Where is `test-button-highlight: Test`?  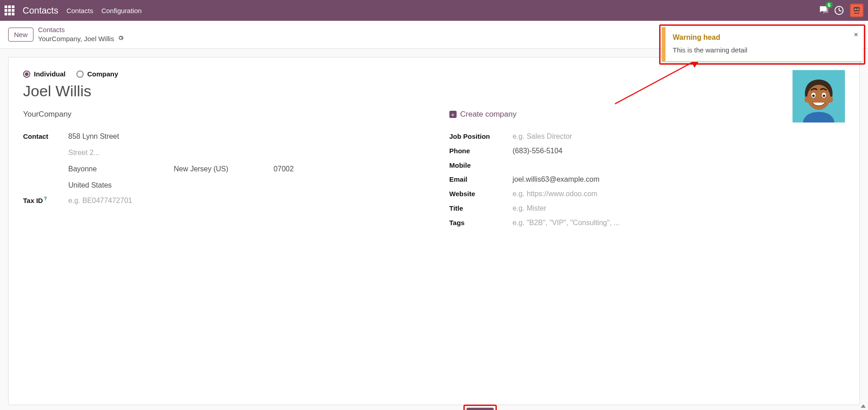
test-button-highlight: Test is located at coordinates (480, 407).